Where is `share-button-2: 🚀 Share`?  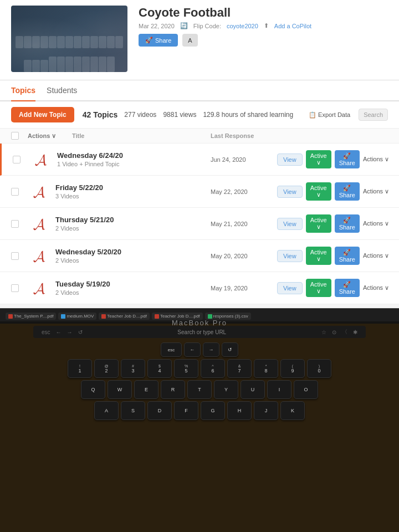
share-button-2: 🚀 Share is located at coordinates (347, 224).